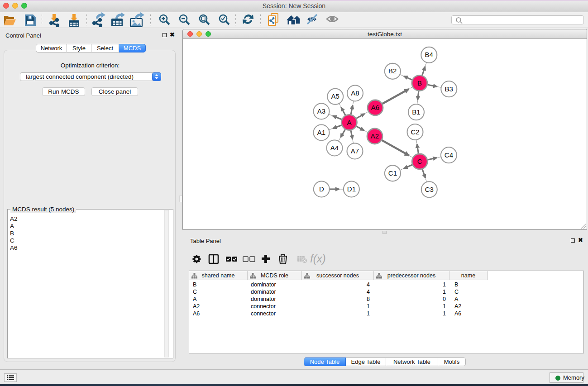  I want to click on svg-text: f(x), so click(318, 259).